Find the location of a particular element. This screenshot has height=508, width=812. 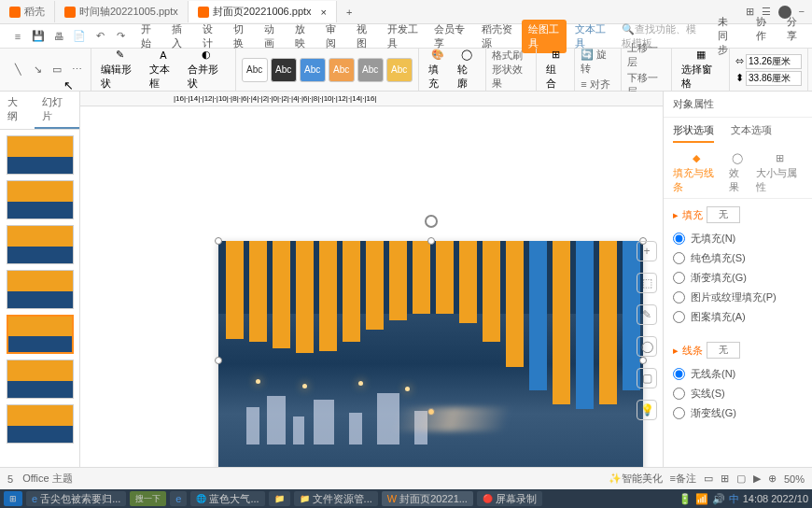

boat-light-trail is located at coordinates (452, 419).